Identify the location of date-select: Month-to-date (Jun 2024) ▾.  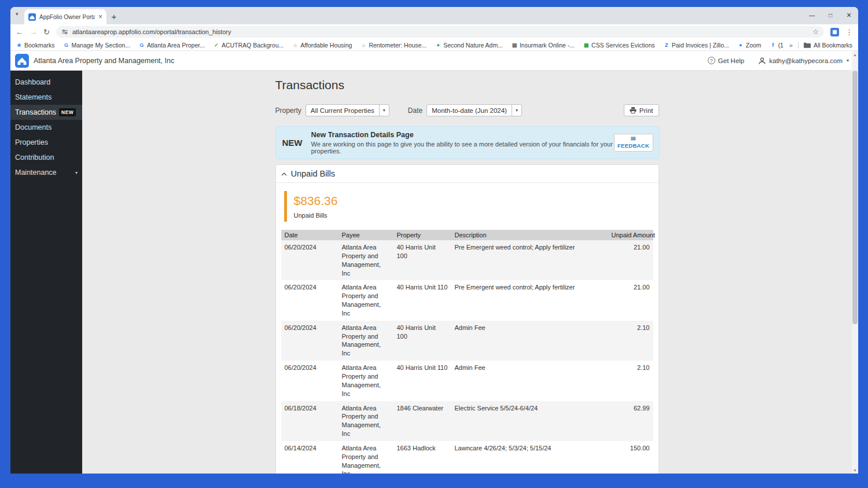
(475, 110).